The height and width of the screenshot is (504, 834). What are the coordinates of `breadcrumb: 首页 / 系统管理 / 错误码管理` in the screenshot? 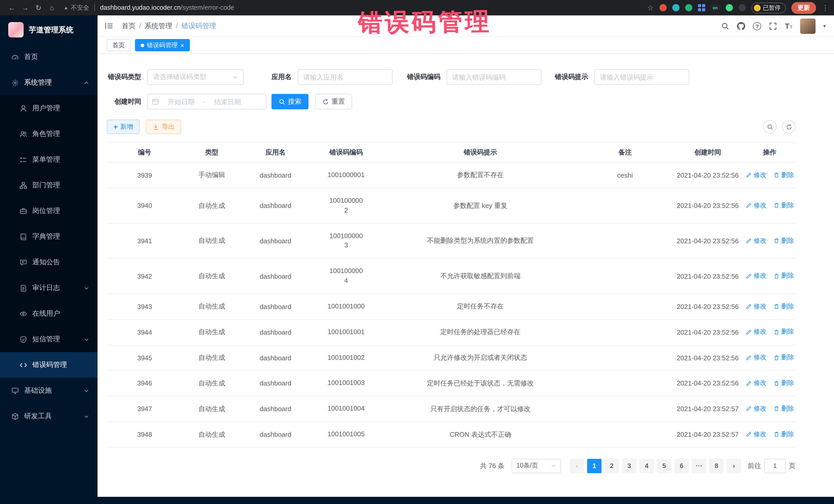 It's located at (169, 26).